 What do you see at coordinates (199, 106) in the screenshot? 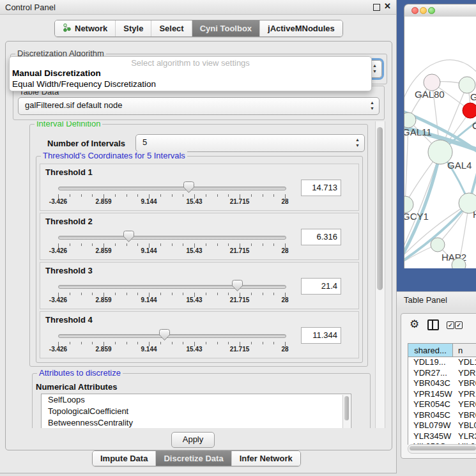
I see `table-data-combobox: galFiltered.sif default node ▲▼` at bounding box center [199, 106].